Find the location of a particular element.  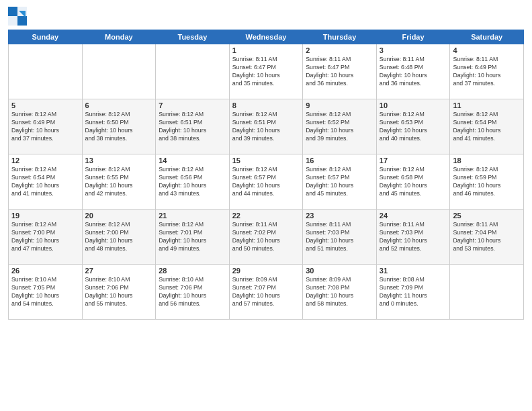

day-cell: 6Sunrise: 8:12 AM Sunset: 6:50 PM Daylig… is located at coordinates (119, 127).